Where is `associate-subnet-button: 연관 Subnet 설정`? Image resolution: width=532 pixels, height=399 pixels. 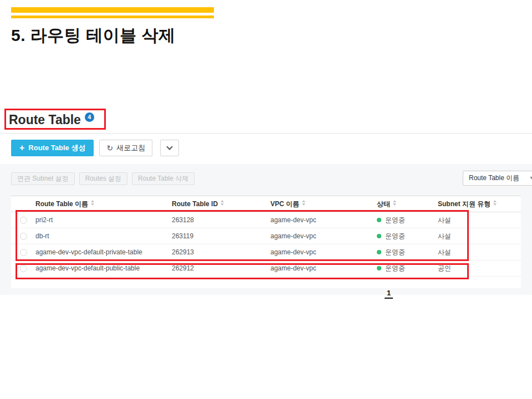 associate-subnet-button: 연관 Subnet 설정 is located at coordinates (43, 178).